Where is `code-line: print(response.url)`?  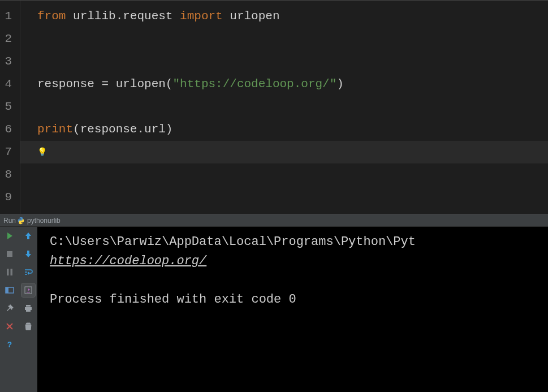
code-line: print(response.url) is located at coordinates (293, 130).